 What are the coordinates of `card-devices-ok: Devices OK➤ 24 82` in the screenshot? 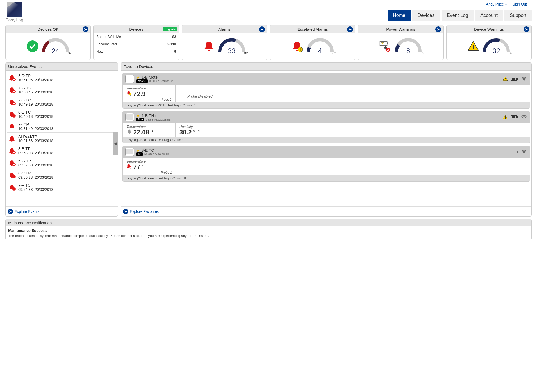 It's located at (48, 42).